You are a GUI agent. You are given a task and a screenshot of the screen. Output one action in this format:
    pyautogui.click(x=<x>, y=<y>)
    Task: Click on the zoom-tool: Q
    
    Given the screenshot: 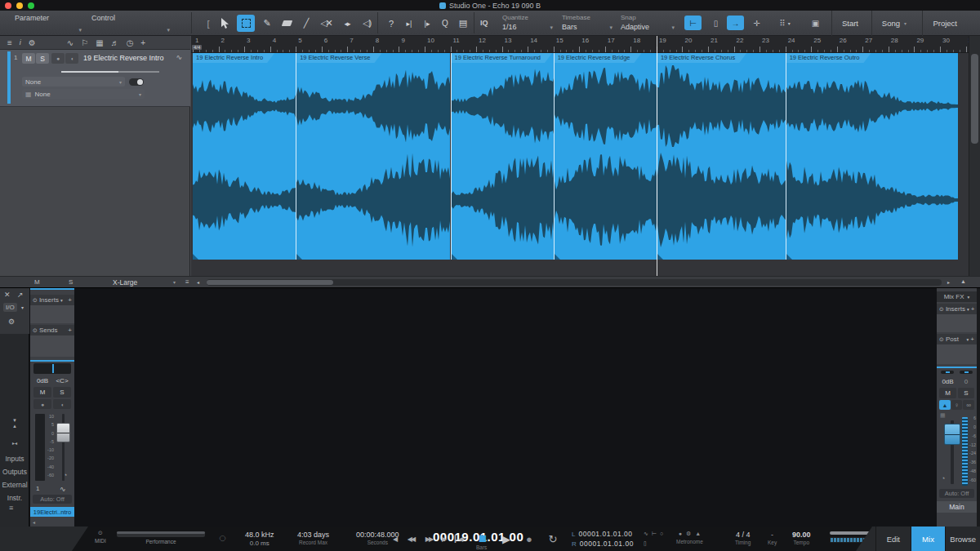 What is the action you would take?
    pyautogui.click(x=445, y=23)
    